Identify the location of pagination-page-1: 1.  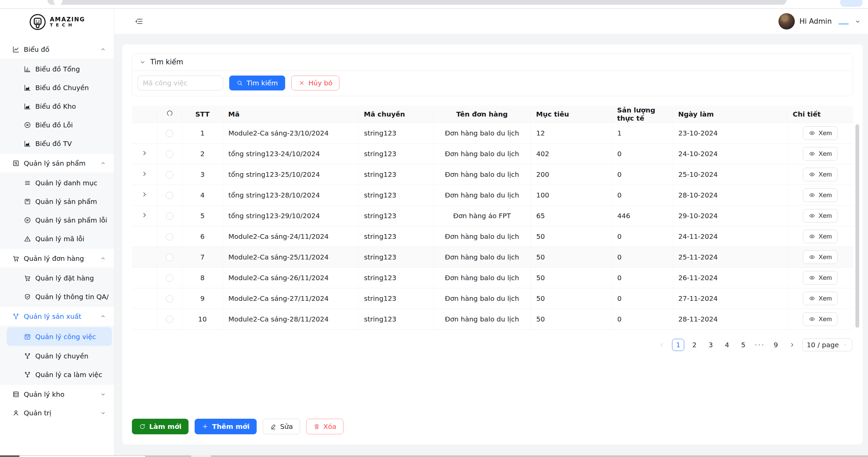
(678, 345).